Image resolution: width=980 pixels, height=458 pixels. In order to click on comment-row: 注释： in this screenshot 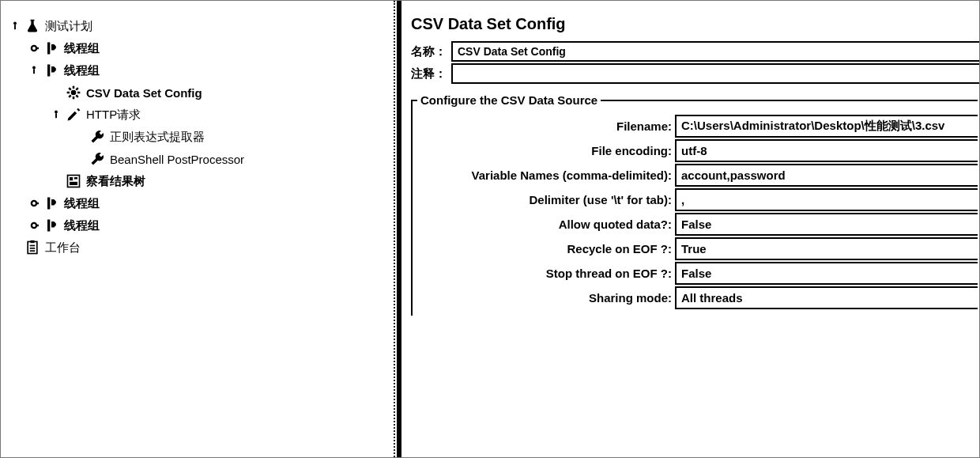, I will do `click(694, 74)`.